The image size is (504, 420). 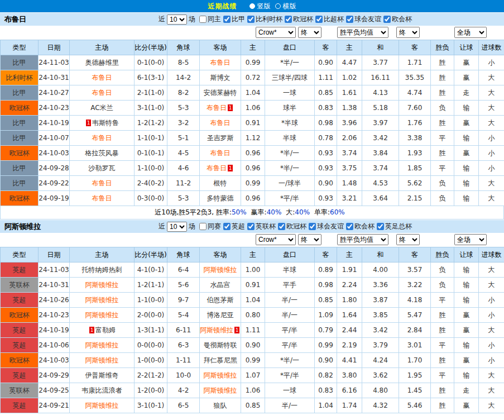 I want to click on home-team-name: 阿斯顿维拉, so click(x=102, y=300).